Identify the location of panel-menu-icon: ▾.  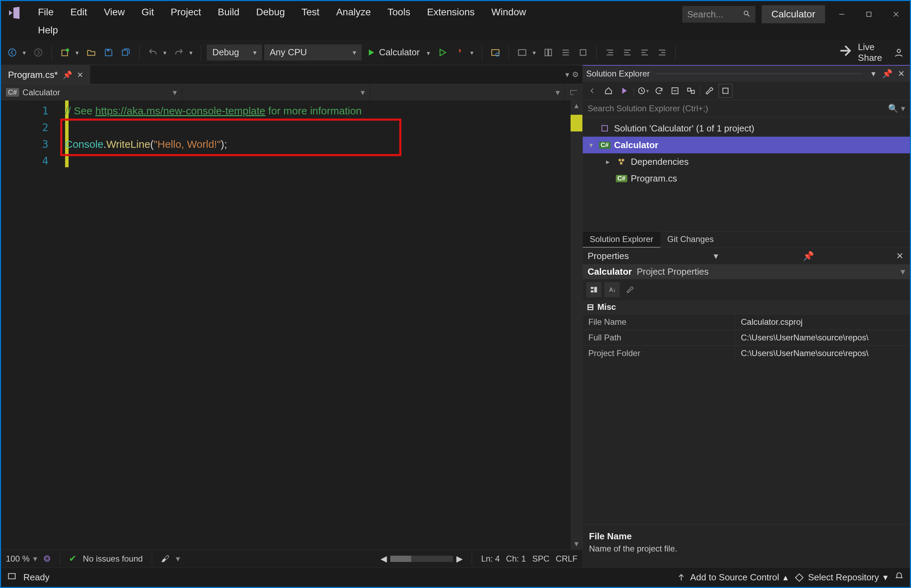
(874, 74).